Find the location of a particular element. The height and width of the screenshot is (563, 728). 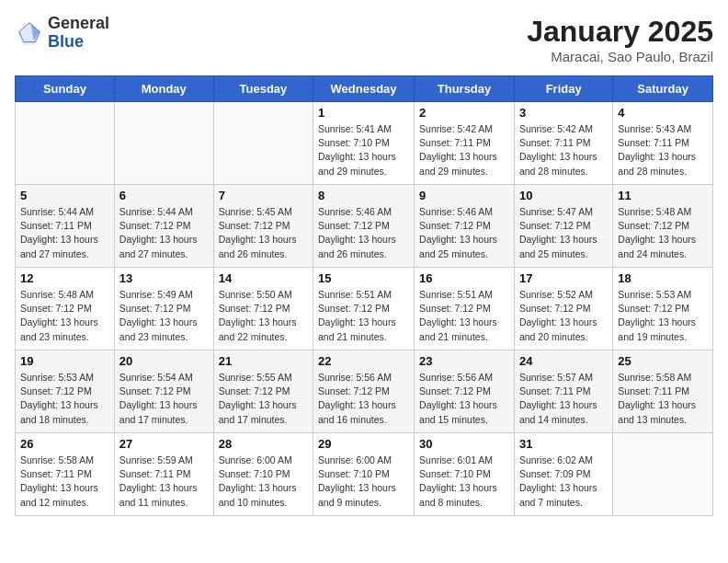

logo-icon is located at coordinates (29, 33).